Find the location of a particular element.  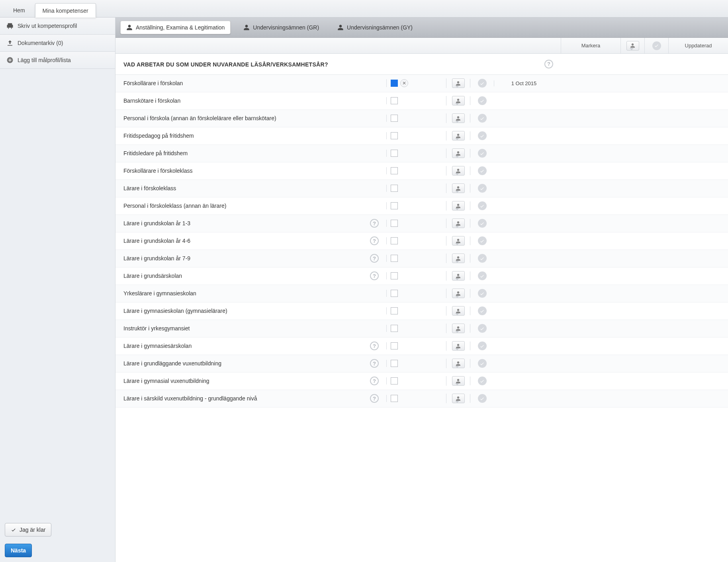

competence-row: Personal i förskola (annan än förskolelä… is located at coordinates (422, 119).